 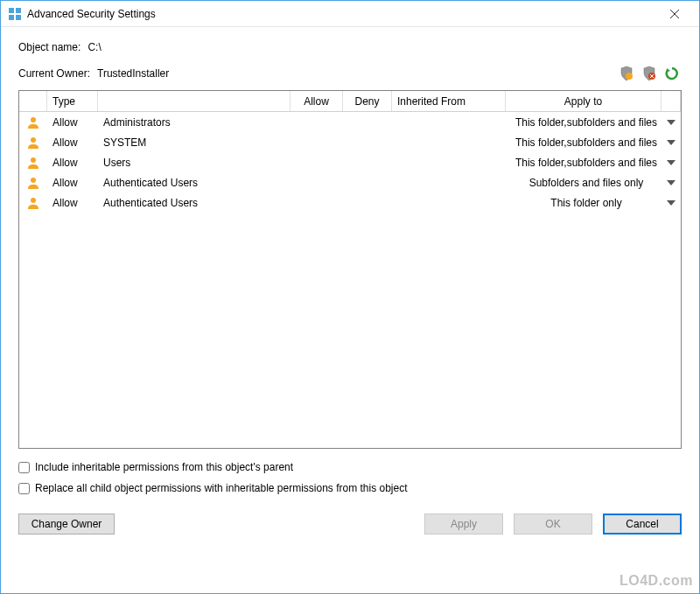 I want to click on object-name-value: C:\, so click(x=94, y=47).